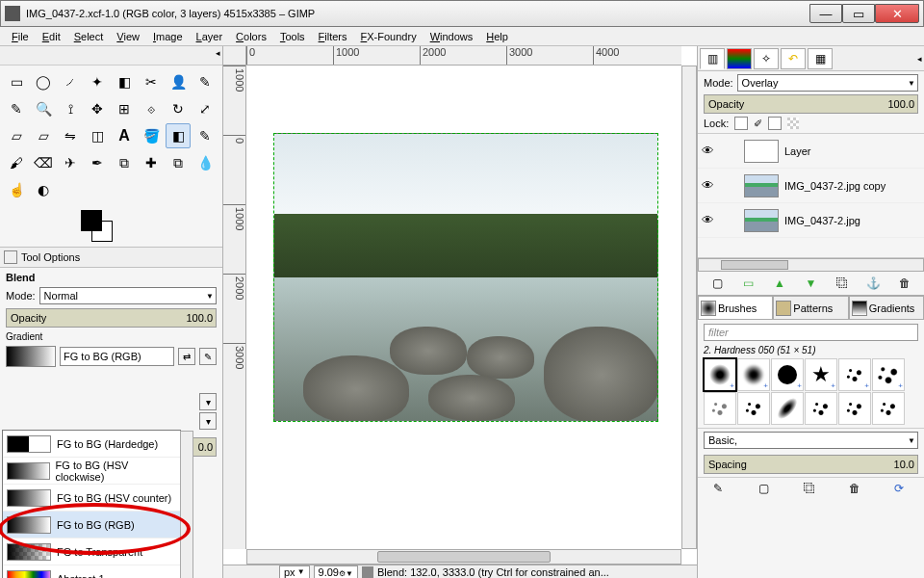  What do you see at coordinates (178, 136) in the screenshot?
I see `blend-icon: ◧` at bounding box center [178, 136].